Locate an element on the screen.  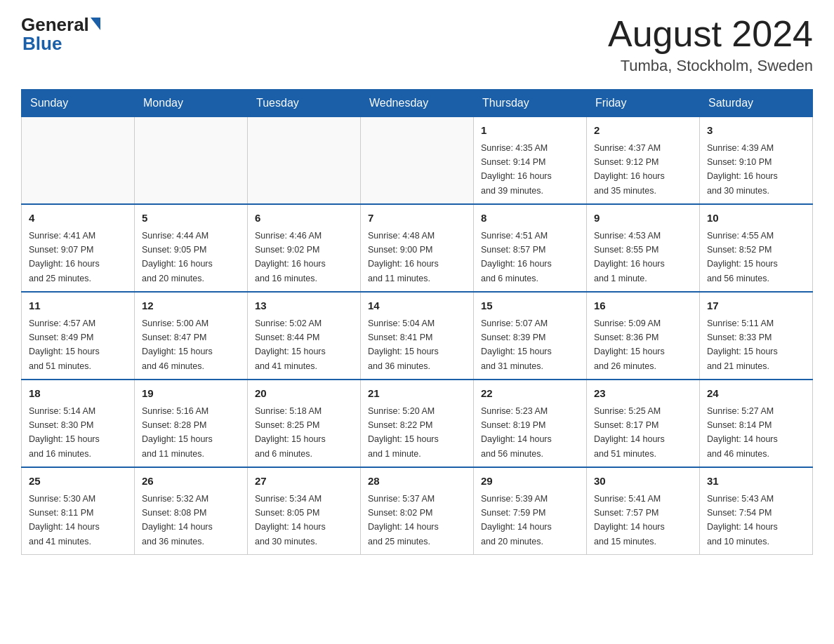
calendar-week-1: 1Sunrise: 4:35 AMSunset: 9:14 PMDaylight… is located at coordinates (417, 161).